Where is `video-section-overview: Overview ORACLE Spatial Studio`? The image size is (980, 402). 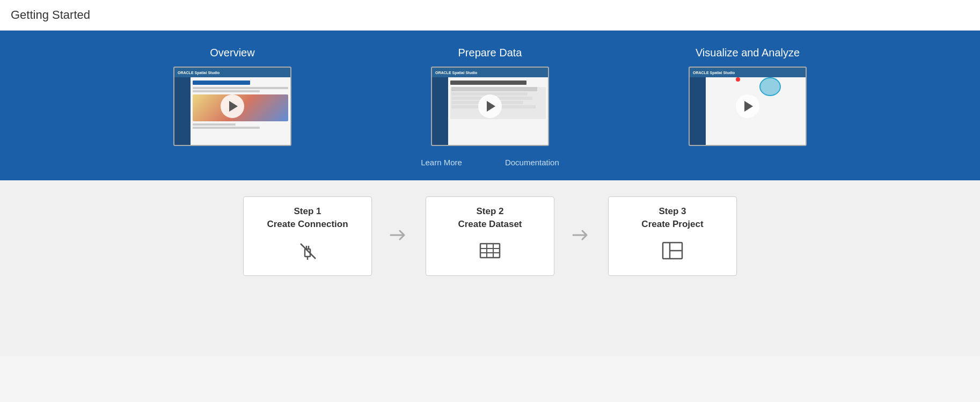
video-section-overview: Overview ORACLE Spatial Studio is located at coordinates (232, 97).